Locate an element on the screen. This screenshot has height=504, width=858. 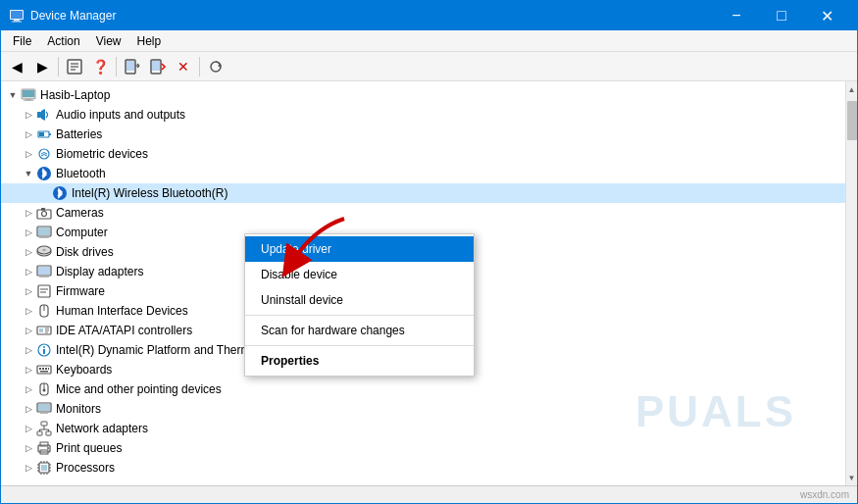
context-menu: Update driver Disable device Uninstall d… is located at coordinates (359, 305).